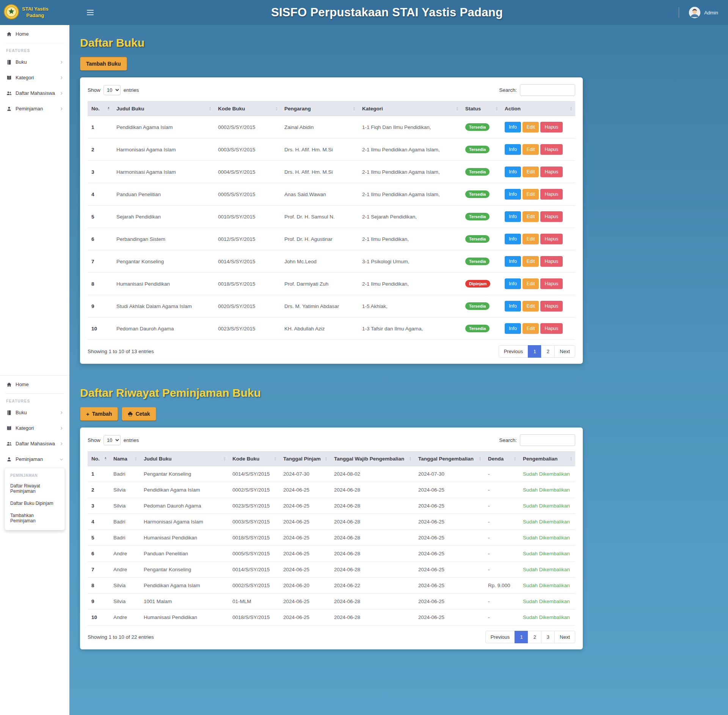 The width and height of the screenshot is (728, 715). What do you see at coordinates (9, 78) in the screenshot?
I see `book-open-icon` at bounding box center [9, 78].